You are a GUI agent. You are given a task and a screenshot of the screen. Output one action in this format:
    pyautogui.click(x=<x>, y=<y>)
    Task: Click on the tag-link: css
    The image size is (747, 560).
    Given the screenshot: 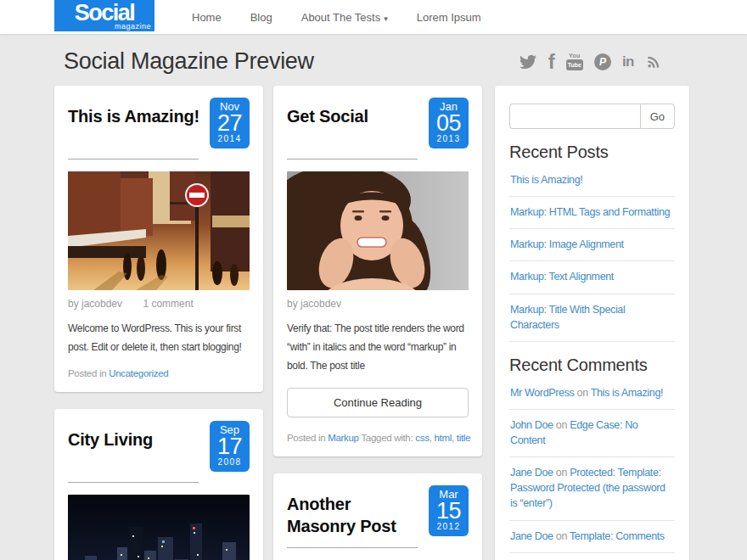 What is the action you would take?
    pyautogui.click(x=422, y=438)
    